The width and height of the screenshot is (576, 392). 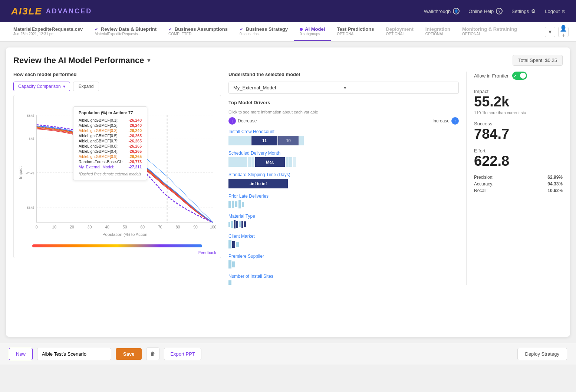 I want to click on settings-nav-item: Settings ⚙, so click(x=524, y=11).